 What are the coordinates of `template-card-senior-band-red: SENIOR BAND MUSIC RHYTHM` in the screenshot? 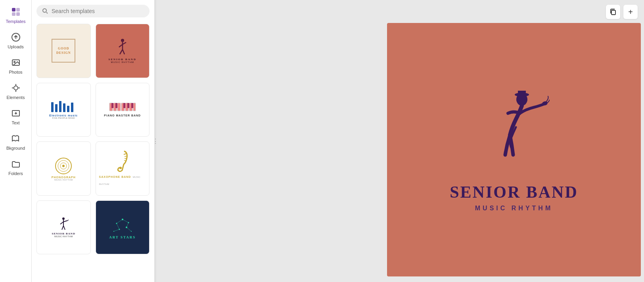 It's located at (123, 51).